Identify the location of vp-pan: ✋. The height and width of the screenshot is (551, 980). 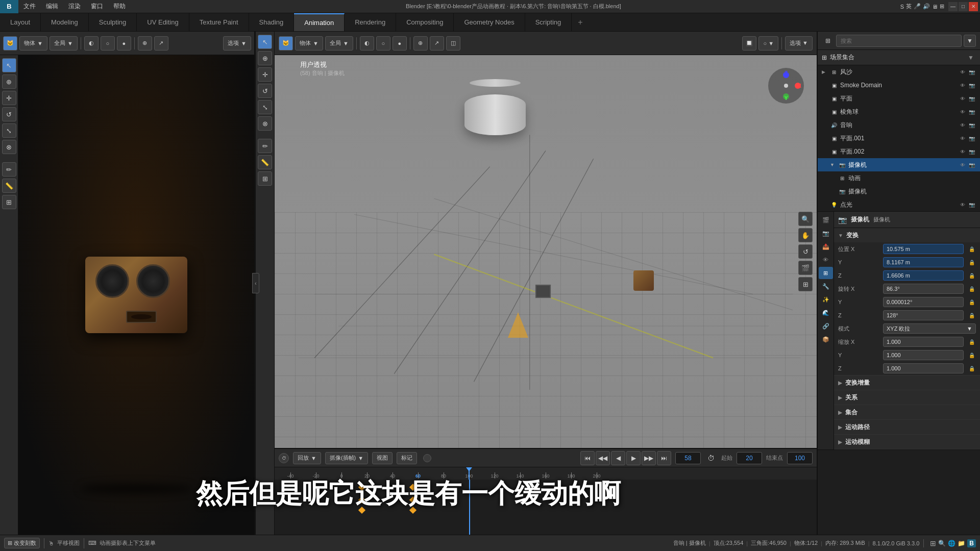
(805, 235).